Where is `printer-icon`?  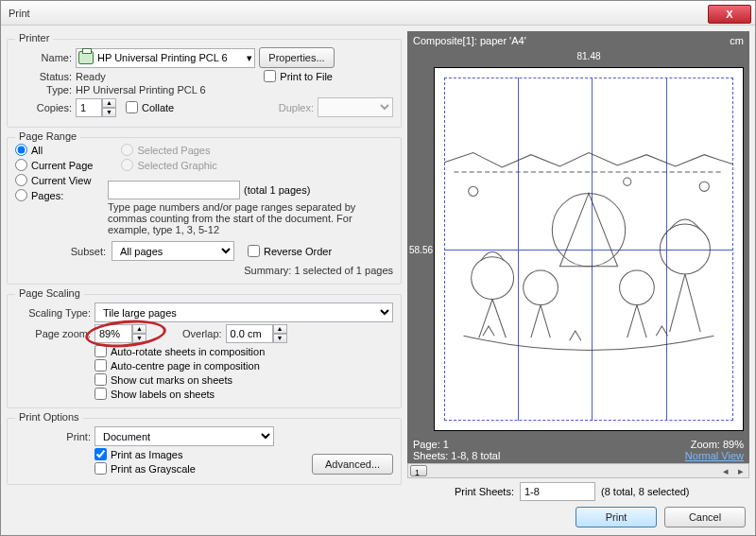 printer-icon is located at coordinates (86, 58).